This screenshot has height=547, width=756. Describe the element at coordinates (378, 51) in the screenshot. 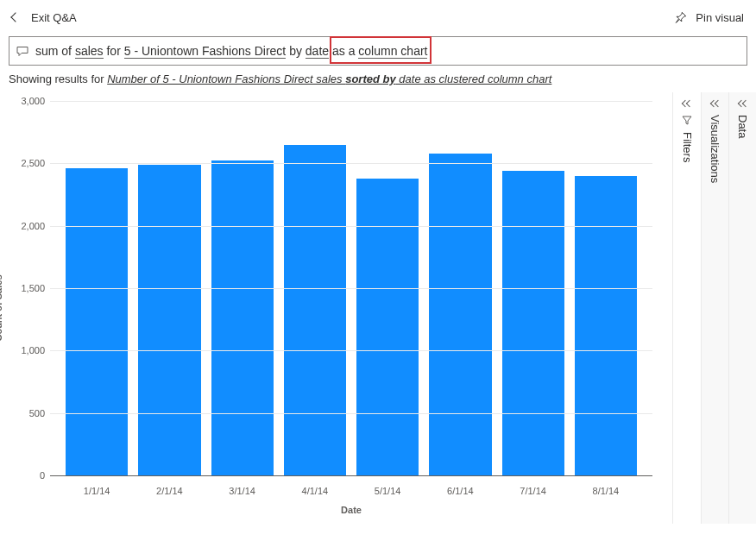

I see `qna-query-input: sum of sales for 5 - Uniontown Fashions …` at that location.